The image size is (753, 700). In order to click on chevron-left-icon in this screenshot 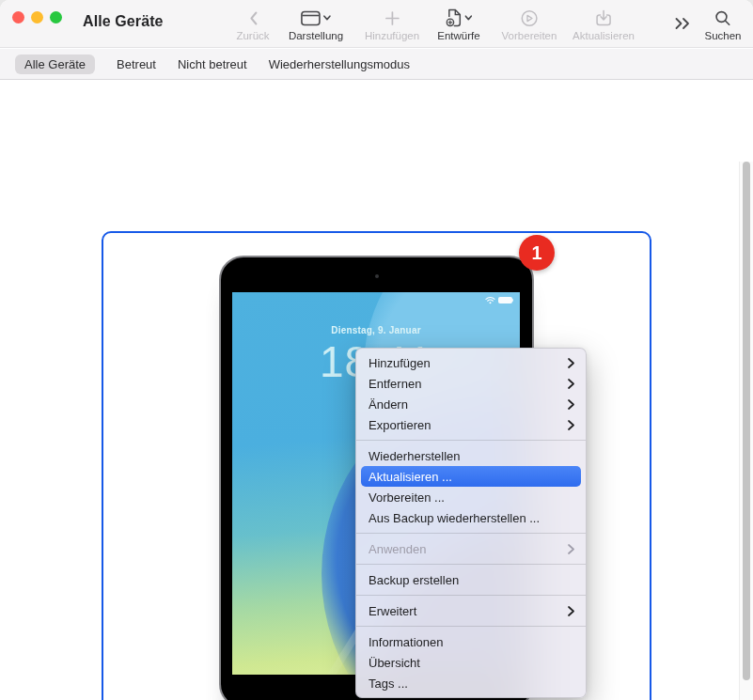, I will do `click(252, 18)`.